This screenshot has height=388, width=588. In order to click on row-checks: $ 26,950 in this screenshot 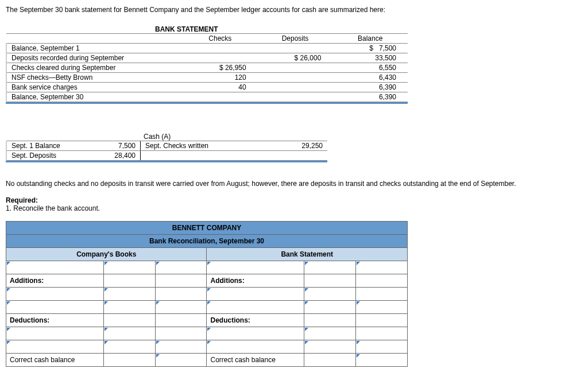, I will do `click(220, 68)`.